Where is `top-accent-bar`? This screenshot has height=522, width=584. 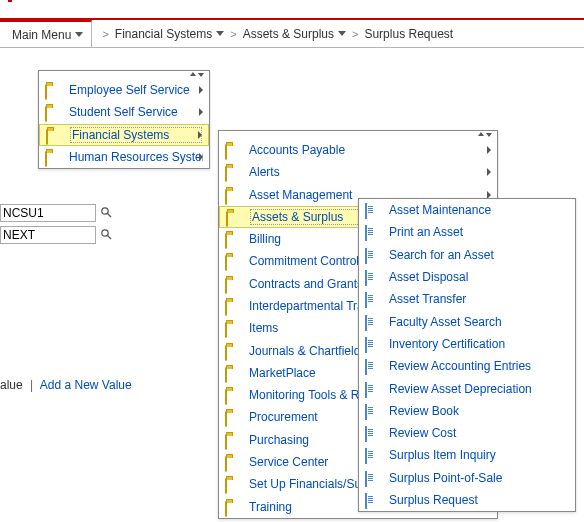 top-accent-bar is located at coordinates (292, 10).